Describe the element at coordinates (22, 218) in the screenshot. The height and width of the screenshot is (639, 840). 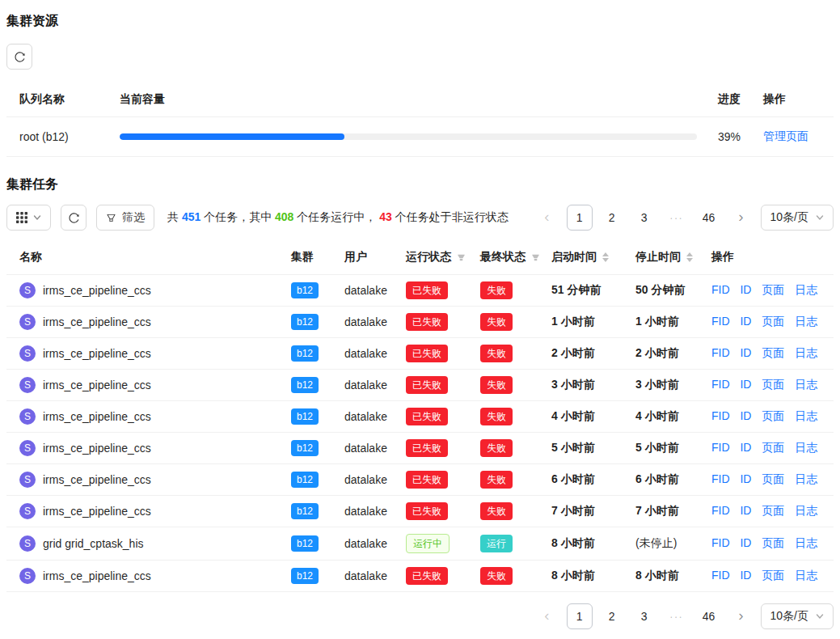
I see `grid-icon` at that location.